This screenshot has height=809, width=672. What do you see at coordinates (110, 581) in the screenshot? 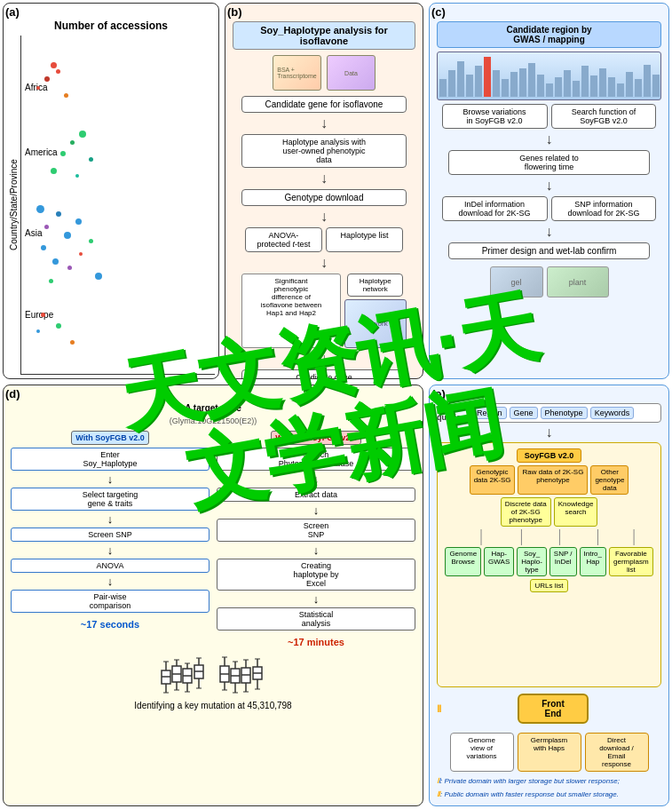
I see `d-arrow4: ↓` at bounding box center [110, 581].